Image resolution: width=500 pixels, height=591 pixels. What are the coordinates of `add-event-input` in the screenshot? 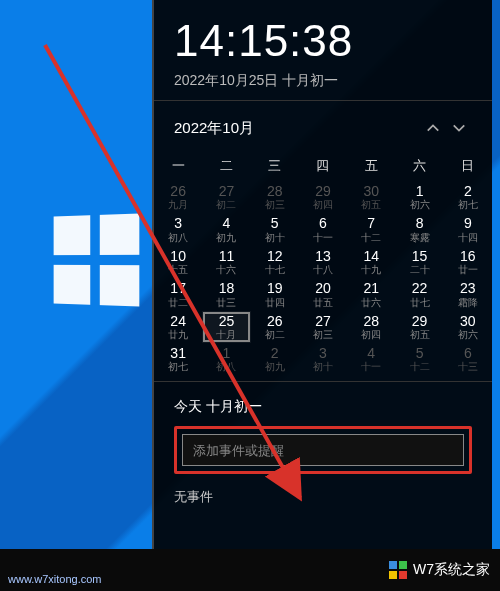 It's located at (323, 450).